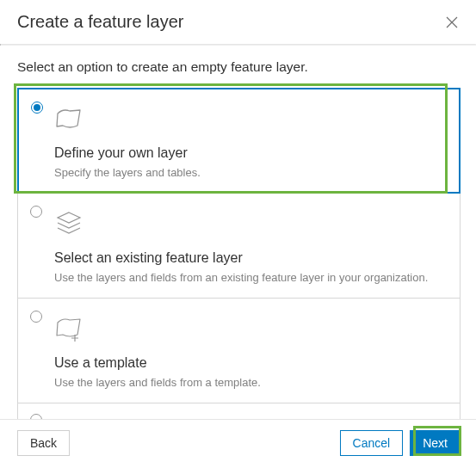  What do you see at coordinates (100, 22) in the screenshot?
I see `dialog-title: Create a feature layer` at bounding box center [100, 22].